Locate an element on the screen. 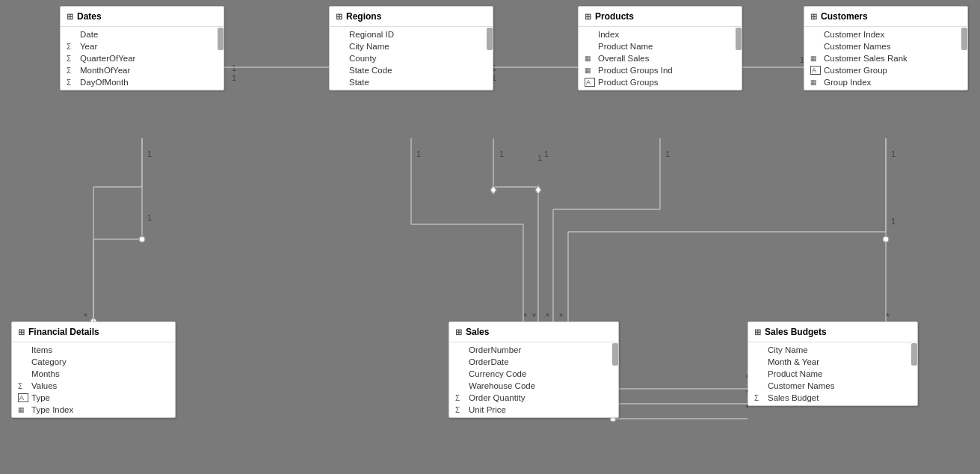 This screenshot has width=980, height=474. sales-table-body: OrderNumber OrderDate Currency Code Ware… is located at coordinates (534, 380).